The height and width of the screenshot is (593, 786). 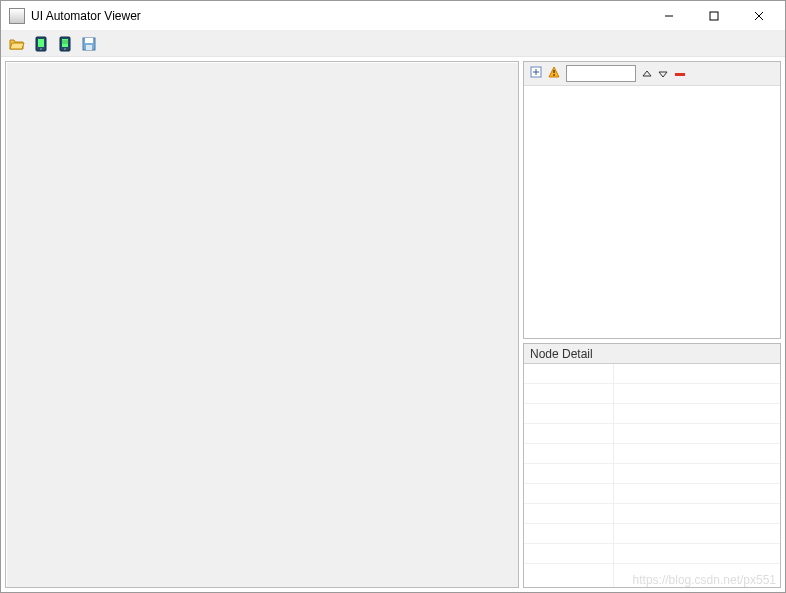 What do you see at coordinates (663, 74) in the screenshot?
I see `next-match-icon` at bounding box center [663, 74].